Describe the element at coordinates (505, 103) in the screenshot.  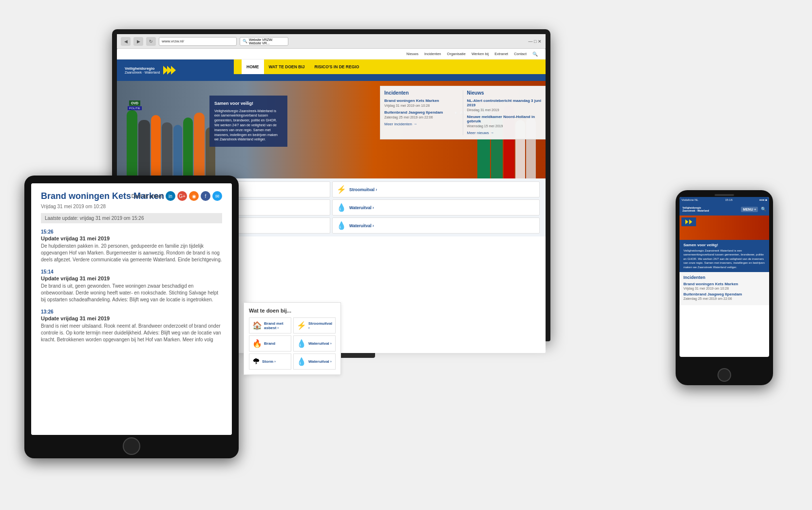
I see `news-1-link: NL-Alert controlebericht maandag 3 juni …` at that location.